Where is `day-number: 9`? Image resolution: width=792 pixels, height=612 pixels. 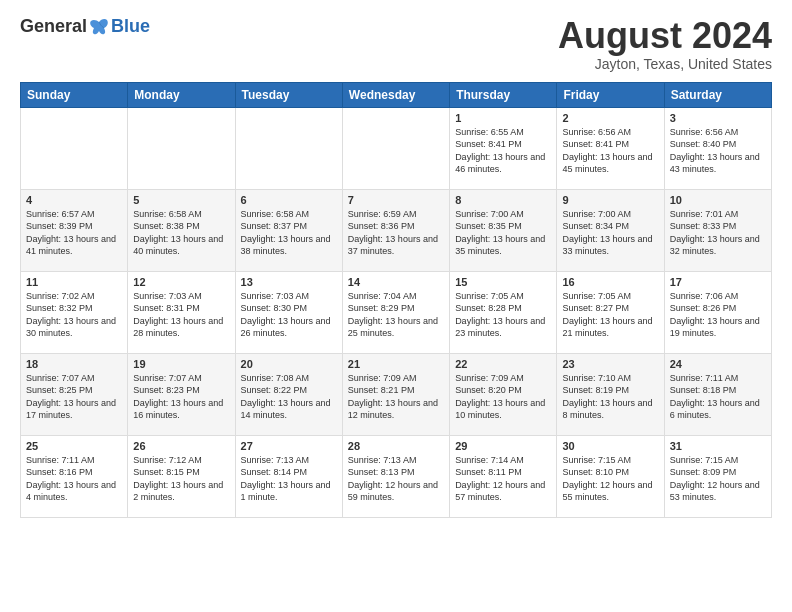
day-number: 9 is located at coordinates (610, 200).